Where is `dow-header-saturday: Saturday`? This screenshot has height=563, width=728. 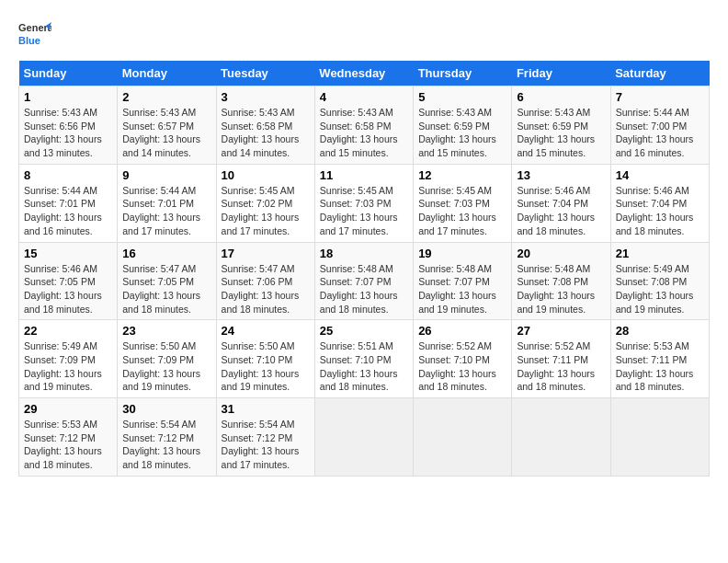
dow-header-saturday: Saturday is located at coordinates (660, 74).